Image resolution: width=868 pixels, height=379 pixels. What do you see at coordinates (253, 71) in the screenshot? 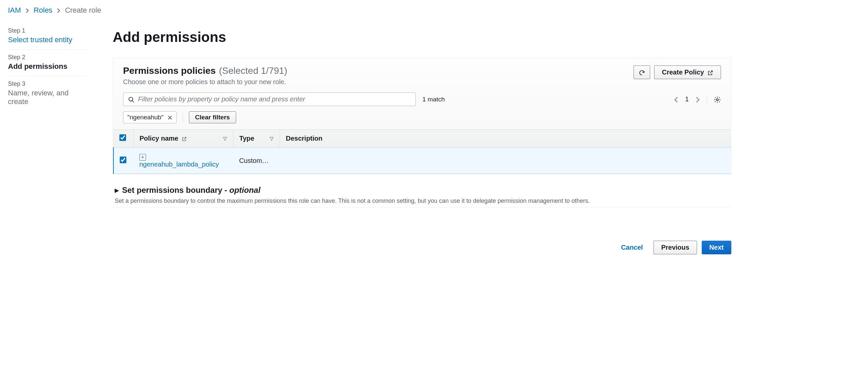
I see `selected-count: (Selected 1/791)` at bounding box center [253, 71].